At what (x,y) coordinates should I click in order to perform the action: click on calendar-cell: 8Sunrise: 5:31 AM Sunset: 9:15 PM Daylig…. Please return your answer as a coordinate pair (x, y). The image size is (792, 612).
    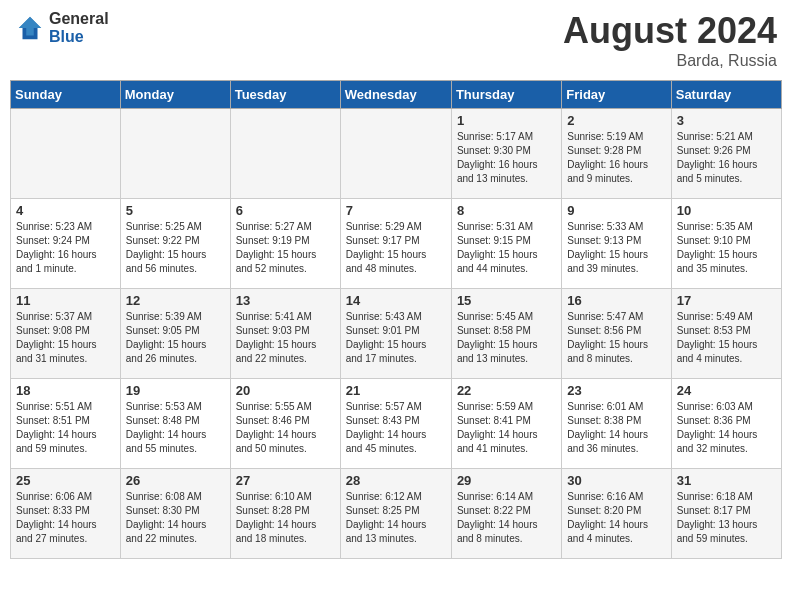
    Looking at the image, I should click on (506, 244).